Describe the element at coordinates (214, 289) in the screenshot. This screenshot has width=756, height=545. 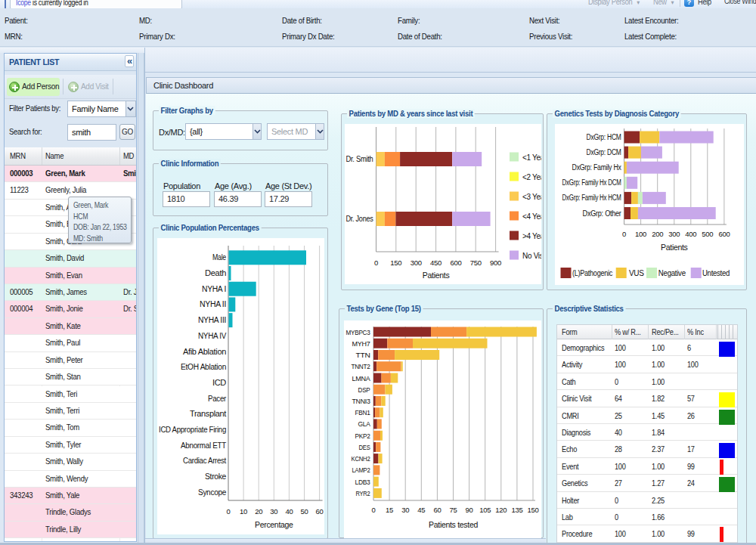
I see `svg-text: NYHA I` at that location.